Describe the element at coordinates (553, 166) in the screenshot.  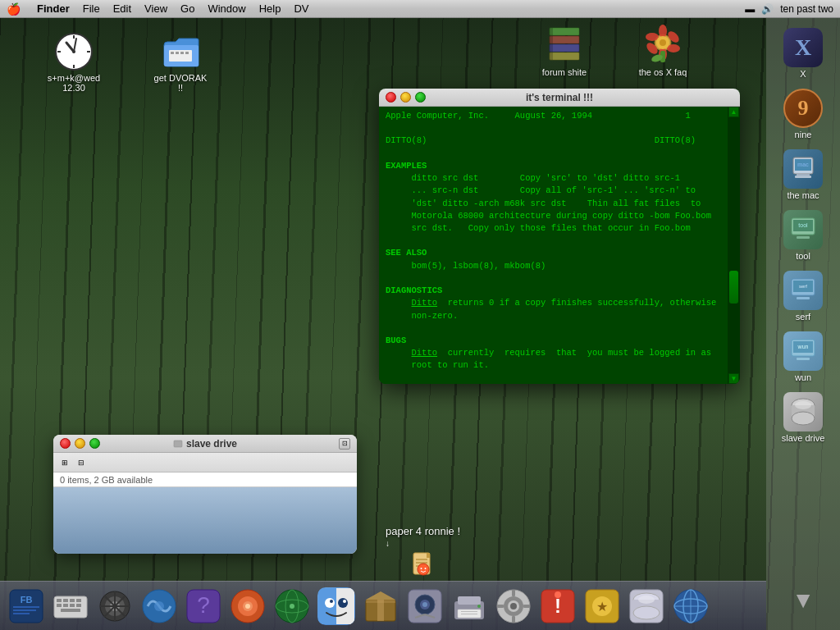
I see `term-examples-header: EXAMPLES` at that location.